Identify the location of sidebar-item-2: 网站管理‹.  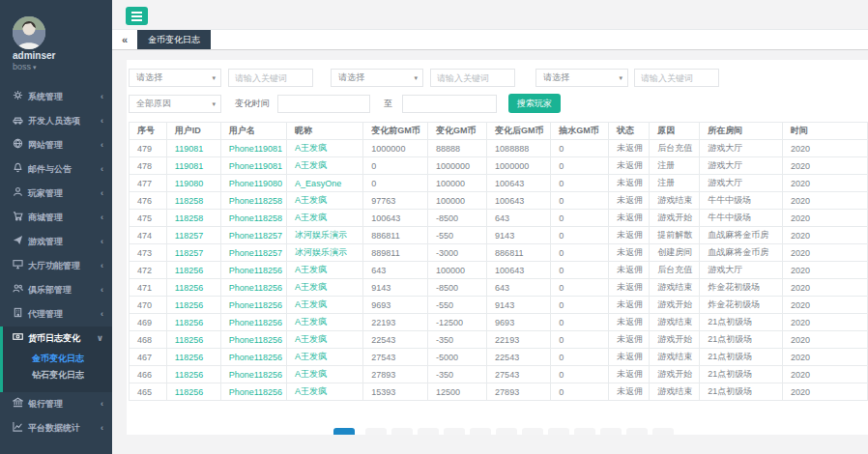
(56, 145).